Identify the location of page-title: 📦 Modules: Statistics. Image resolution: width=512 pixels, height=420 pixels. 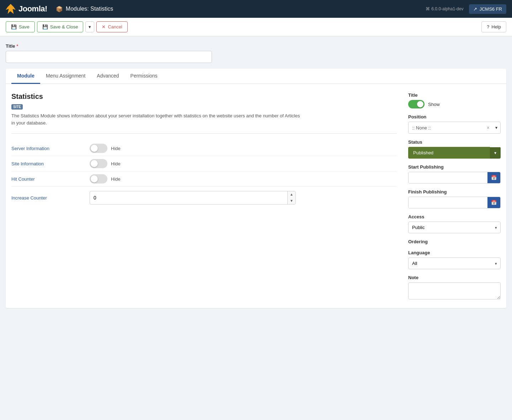
(85, 9).